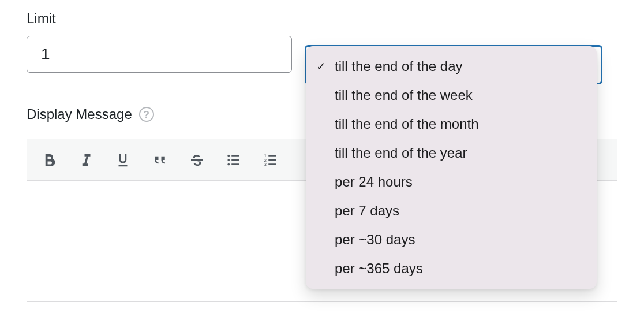 The height and width of the screenshot is (335, 644). What do you see at coordinates (159, 54) in the screenshot?
I see `limit-input` at bounding box center [159, 54].